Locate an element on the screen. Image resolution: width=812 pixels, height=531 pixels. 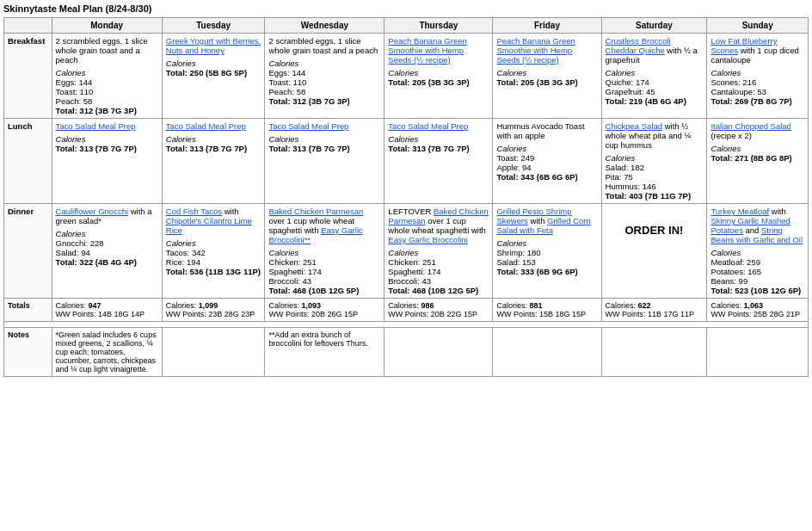
lunch-wednesday-total: Total: 313 (7B 7G 7P) is located at coordinates (324, 148).